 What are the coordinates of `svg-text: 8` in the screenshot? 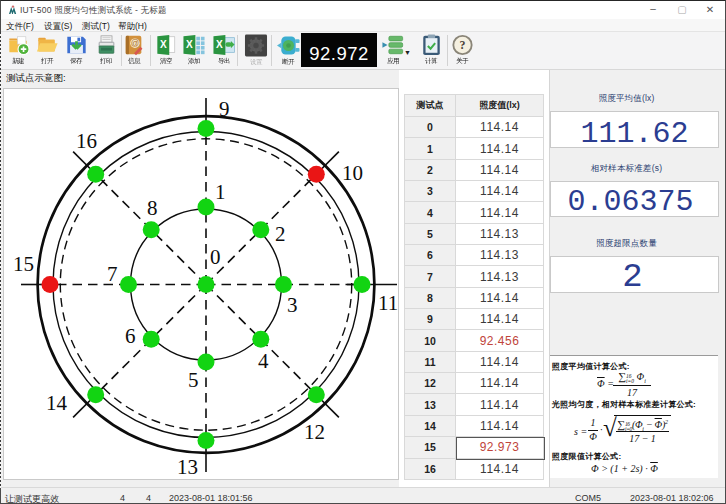 It's located at (152, 208).